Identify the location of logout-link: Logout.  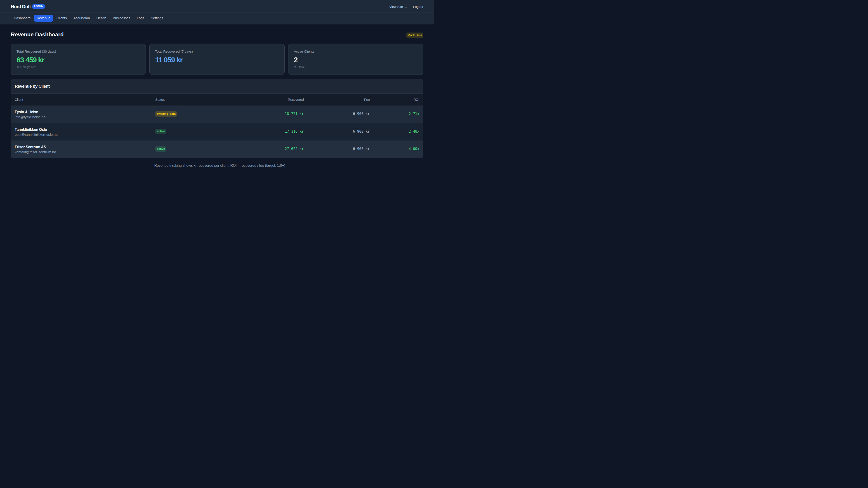
(418, 7).